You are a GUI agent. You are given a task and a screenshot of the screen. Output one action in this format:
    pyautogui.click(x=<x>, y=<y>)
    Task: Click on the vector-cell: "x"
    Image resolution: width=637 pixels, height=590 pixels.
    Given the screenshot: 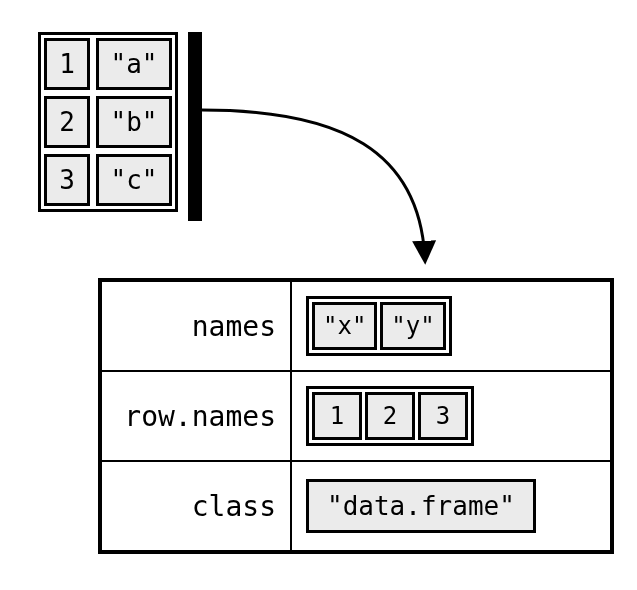 What is the action you would take?
    pyautogui.click(x=344, y=326)
    